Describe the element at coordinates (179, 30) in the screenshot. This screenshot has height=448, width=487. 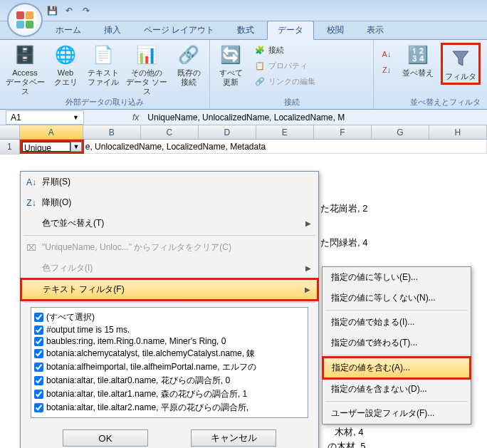
I see `tab-page-layout: ページ レイアウト` at that location.